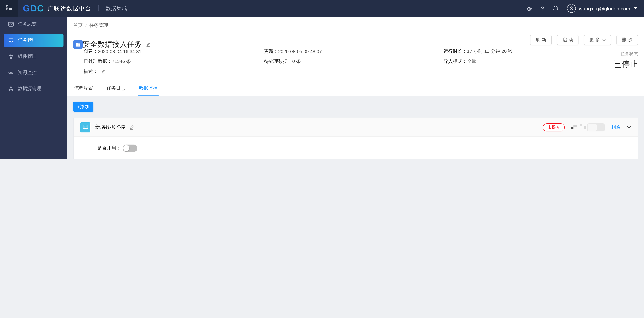 The width and height of the screenshot is (644, 318). Describe the element at coordinates (27, 57) in the screenshot. I see `sidebar-item-label: 组件管理` at that location.